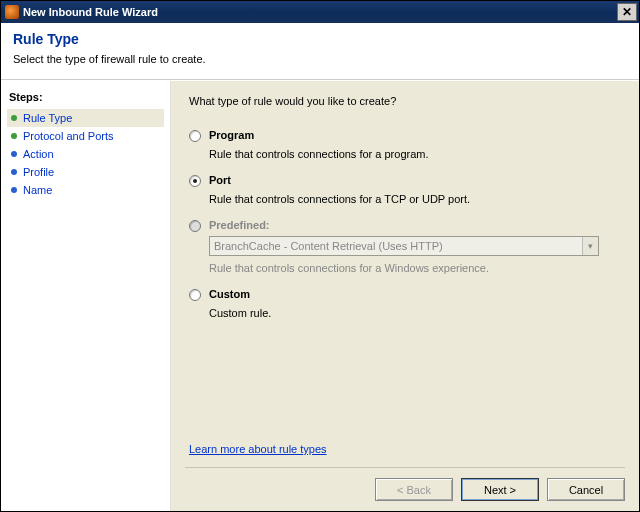 The height and width of the screenshot is (512, 640). Describe the element at coordinates (232, 135) in the screenshot. I see `option-label: Program` at that location.